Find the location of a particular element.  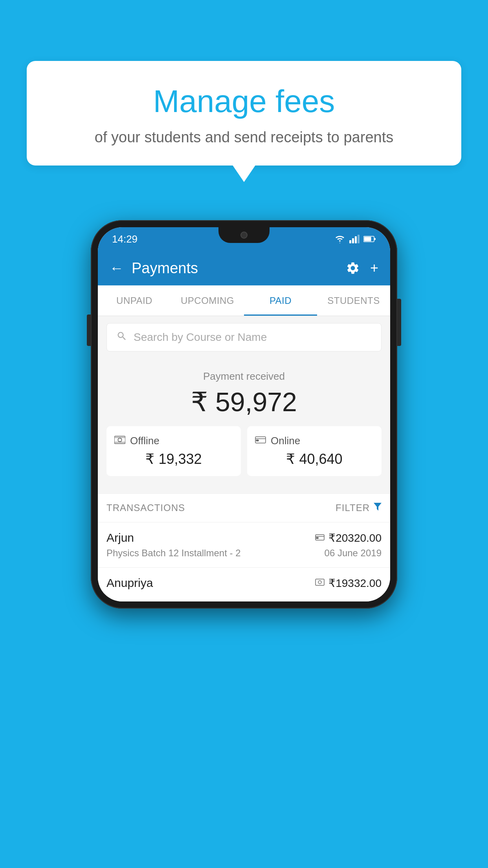

status-icons is located at coordinates (355, 239).